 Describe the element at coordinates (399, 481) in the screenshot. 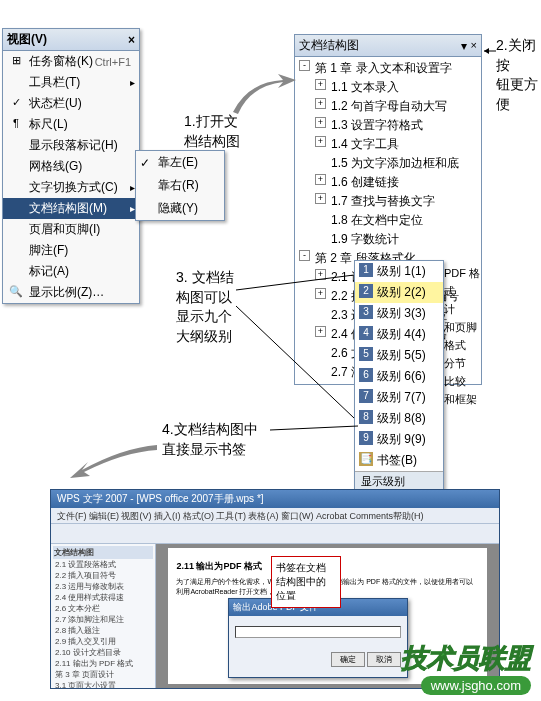

I see `level-menu-footer: 显示级别` at that location.